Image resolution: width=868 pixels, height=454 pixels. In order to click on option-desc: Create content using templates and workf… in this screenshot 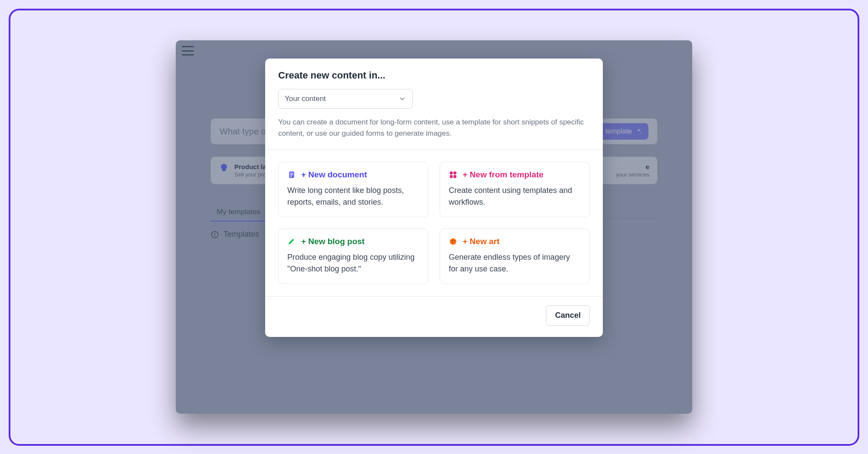, I will do `click(515, 196)`.